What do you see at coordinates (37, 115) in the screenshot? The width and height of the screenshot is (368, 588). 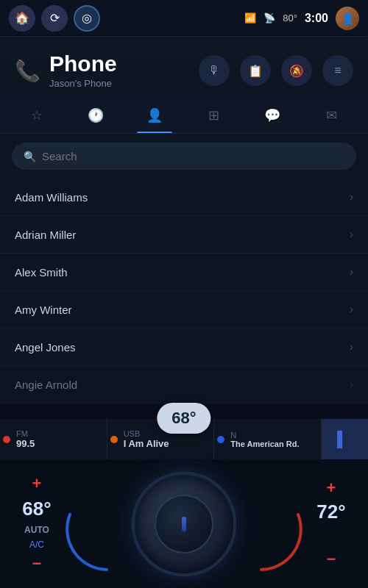 I see `tab-favorites: ☆` at bounding box center [37, 115].